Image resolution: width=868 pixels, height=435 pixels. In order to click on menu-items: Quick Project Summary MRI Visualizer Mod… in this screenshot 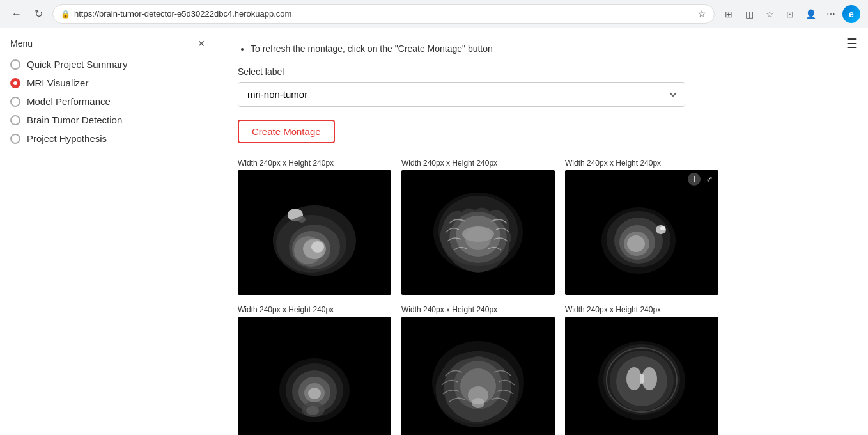, I will do `click(109, 101)`.